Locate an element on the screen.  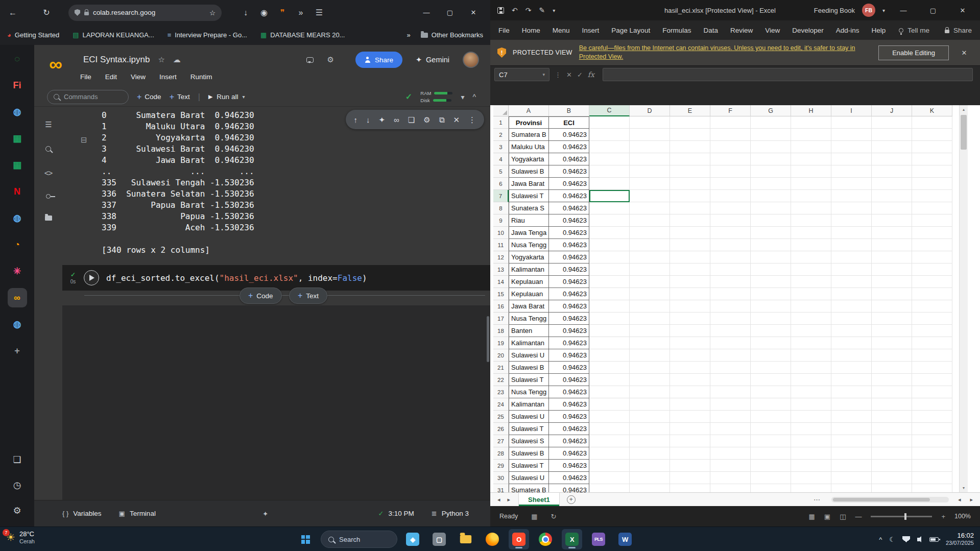
cell-F9 is located at coordinates (730, 221).